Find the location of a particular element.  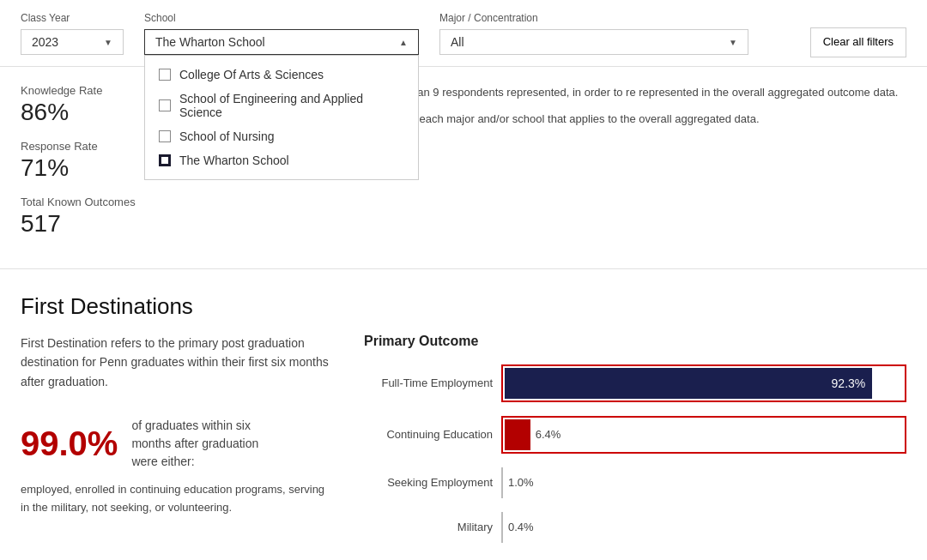

school-option-arts: College Of Arts & Sciences is located at coordinates (282, 75).